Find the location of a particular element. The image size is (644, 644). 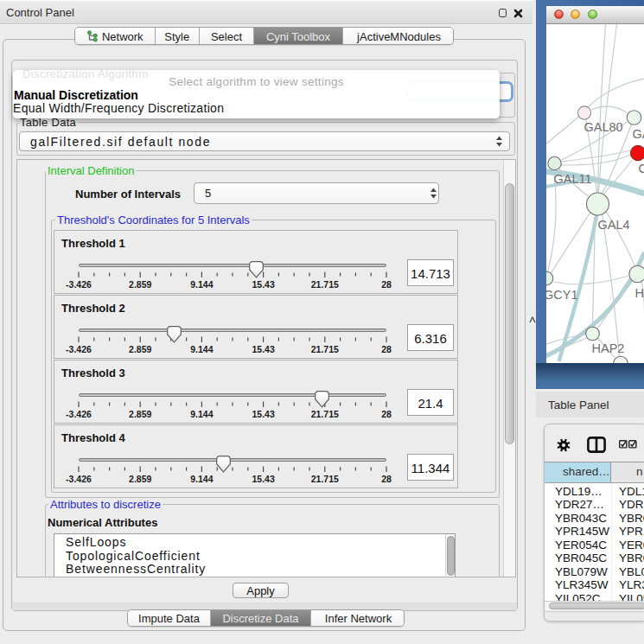

svg-text: GAL11 is located at coordinates (572, 179).